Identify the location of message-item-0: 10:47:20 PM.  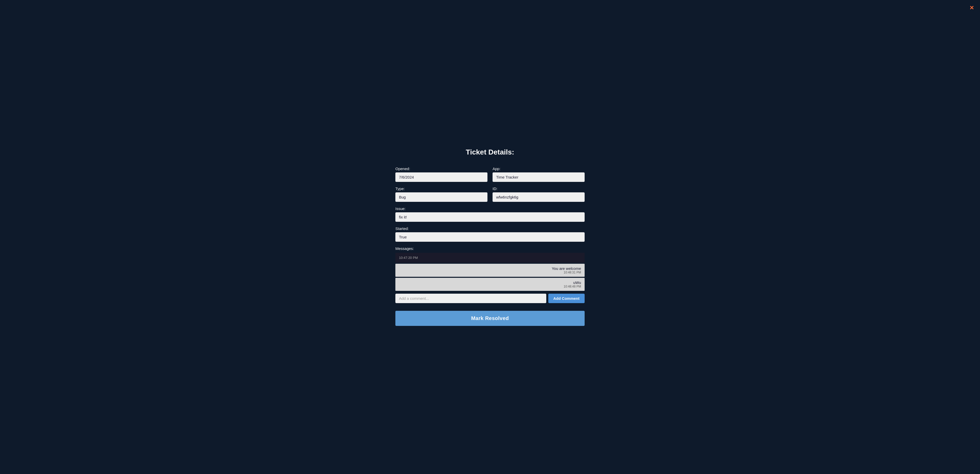
(490, 258).